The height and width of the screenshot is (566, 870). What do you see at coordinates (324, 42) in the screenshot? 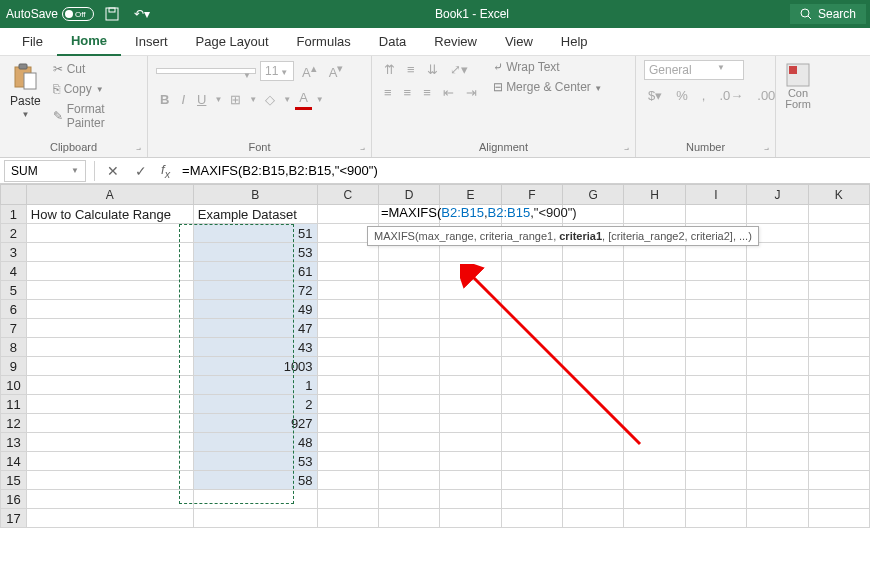
I see `menu-formulas: Formulas` at bounding box center [324, 42].